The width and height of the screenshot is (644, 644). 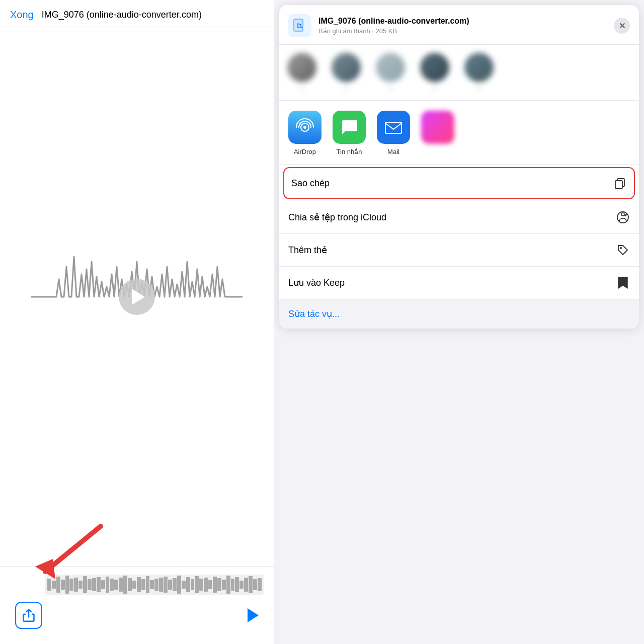 What do you see at coordinates (305, 152) in the screenshot?
I see `airdrop-label: AirDrop` at bounding box center [305, 152].